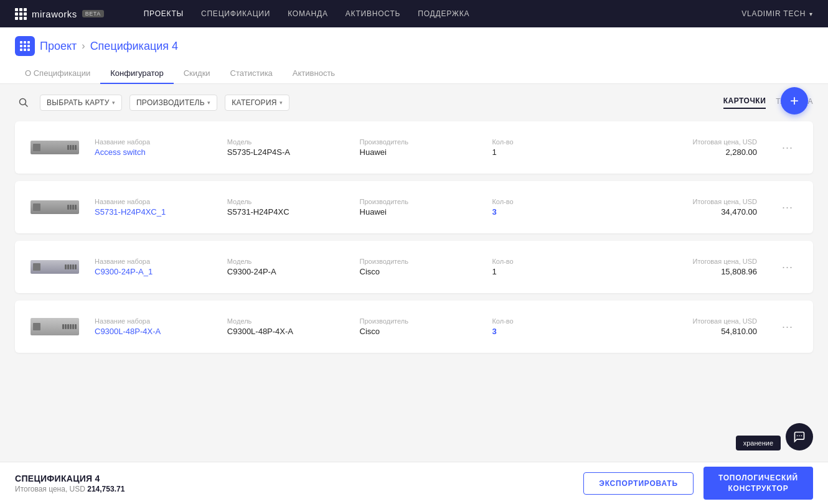 Image resolution: width=828 pixels, height=504 pixels. I want to click on topology-button: ТОПОЛОГИЧЕСКИЙКОНСТРУКТОР, so click(758, 483).